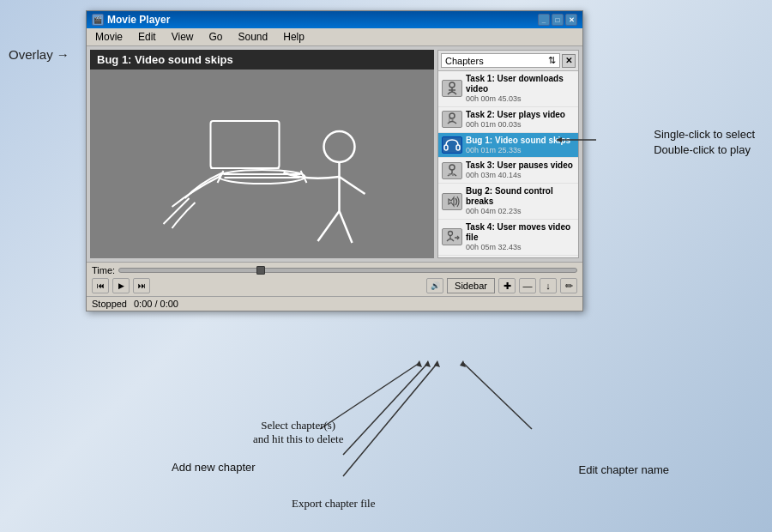 The image size is (772, 532). What do you see at coordinates (452, 202) in the screenshot?
I see `chapter-icon-sound-bug` at bounding box center [452, 202].